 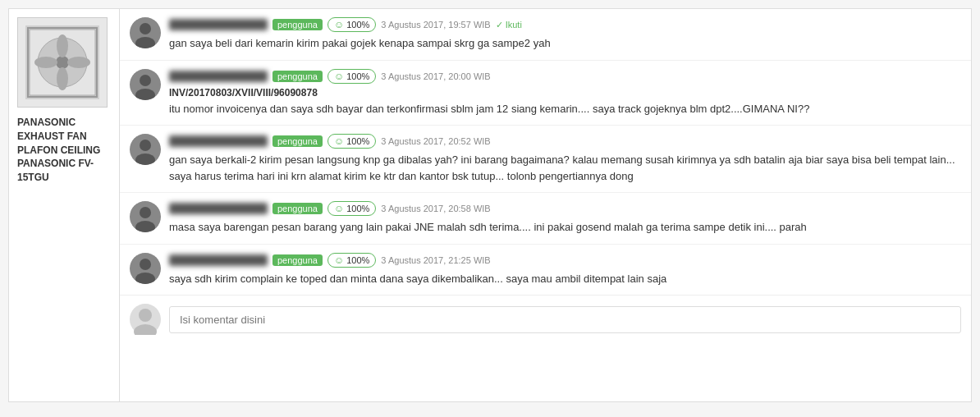 I want to click on comment-date: 3 Agustus 2017, 20:00 WIB, so click(x=435, y=76).